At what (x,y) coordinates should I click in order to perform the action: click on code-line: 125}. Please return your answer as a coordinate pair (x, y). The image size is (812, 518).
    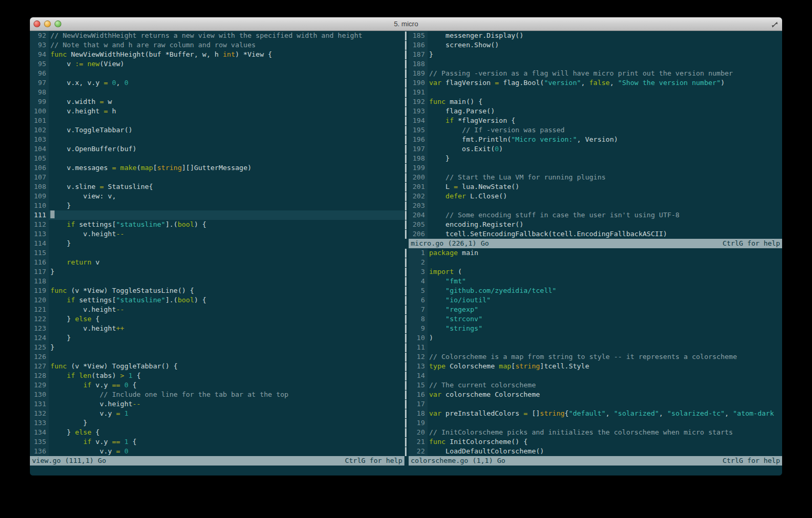
    Looking at the image, I should click on (217, 347).